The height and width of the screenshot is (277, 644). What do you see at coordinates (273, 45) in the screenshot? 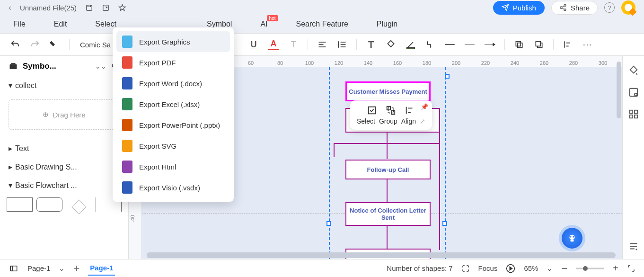
I see `font-color-icon: A` at bounding box center [273, 45].